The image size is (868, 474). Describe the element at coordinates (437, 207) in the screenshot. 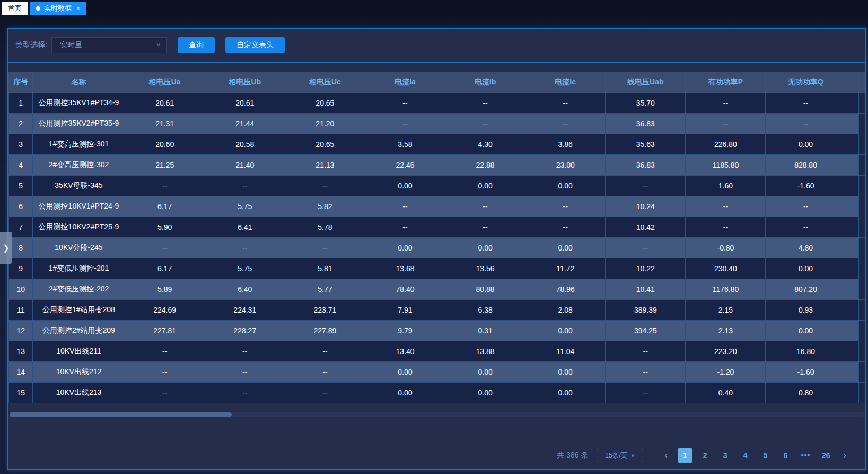

I see `table-row: 6公用测控10KV1#PT24-96.175.755.82------10.24…` at that location.